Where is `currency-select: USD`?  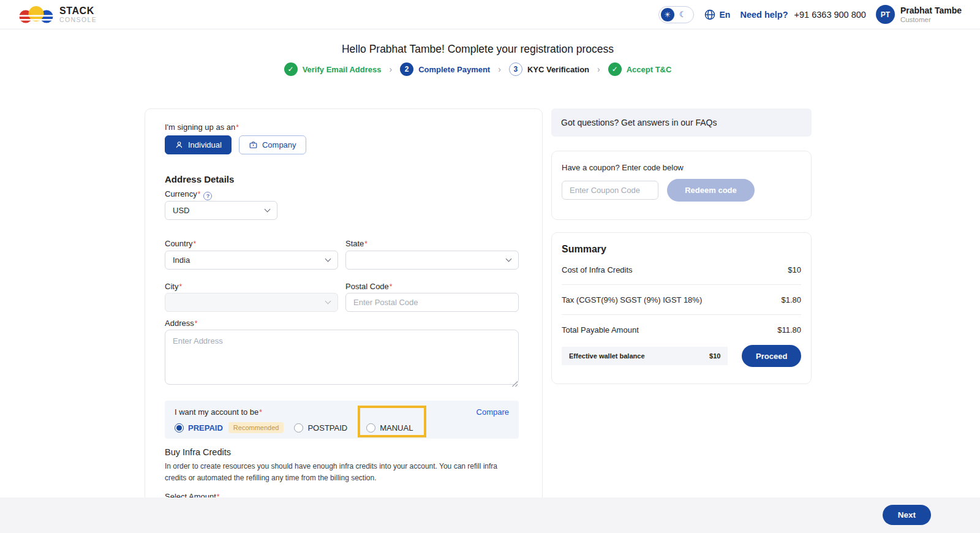
currency-select: USD is located at coordinates (221, 211).